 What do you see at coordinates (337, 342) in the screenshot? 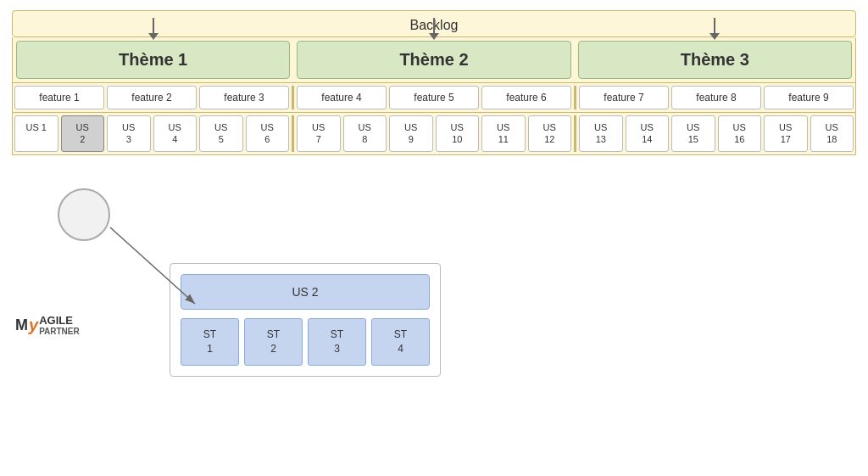
I see `st-3: ST3` at bounding box center [337, 342].